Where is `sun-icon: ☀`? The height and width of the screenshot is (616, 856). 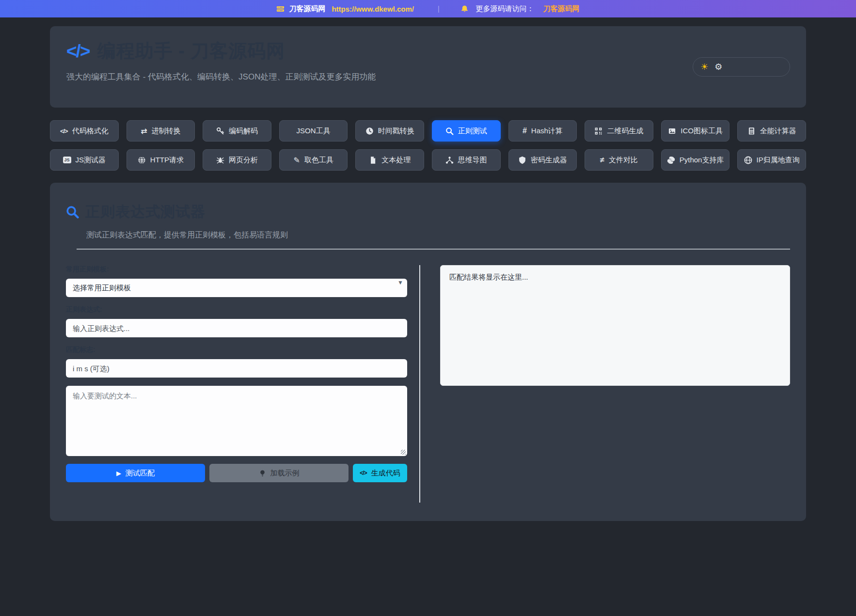
sun-icon: ☀ is located at coordinates (704, 67).